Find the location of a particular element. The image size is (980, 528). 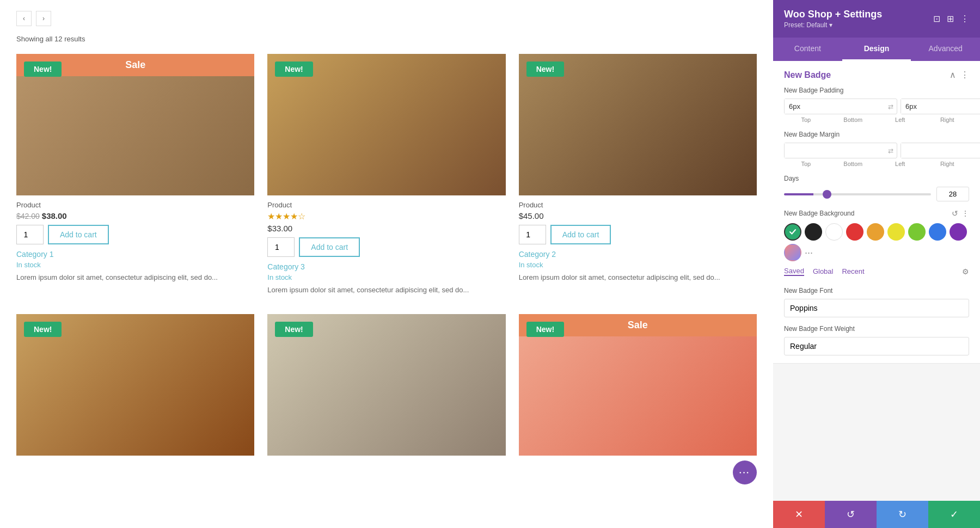

tab-content: Content is located at coordinates (808, 49).